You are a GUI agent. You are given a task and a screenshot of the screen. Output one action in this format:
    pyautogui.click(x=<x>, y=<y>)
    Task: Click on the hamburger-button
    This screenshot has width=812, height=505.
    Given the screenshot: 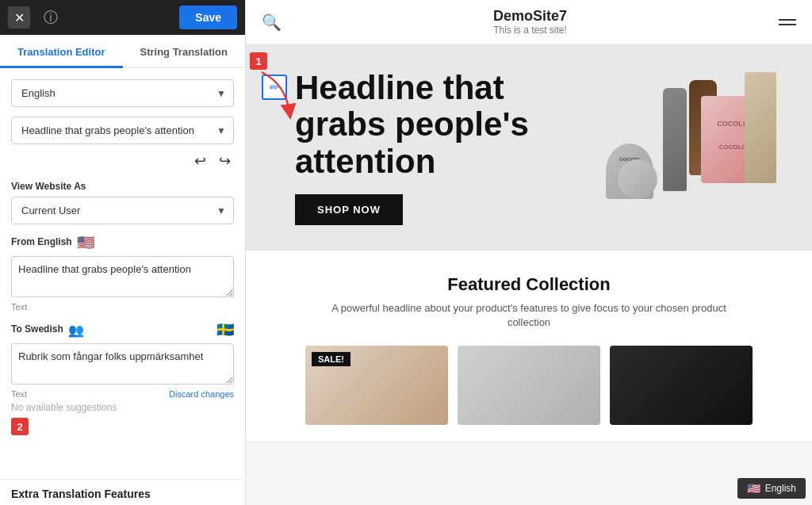 What is the action you would take?
    pyautogui.click(x=787, y=22)
    